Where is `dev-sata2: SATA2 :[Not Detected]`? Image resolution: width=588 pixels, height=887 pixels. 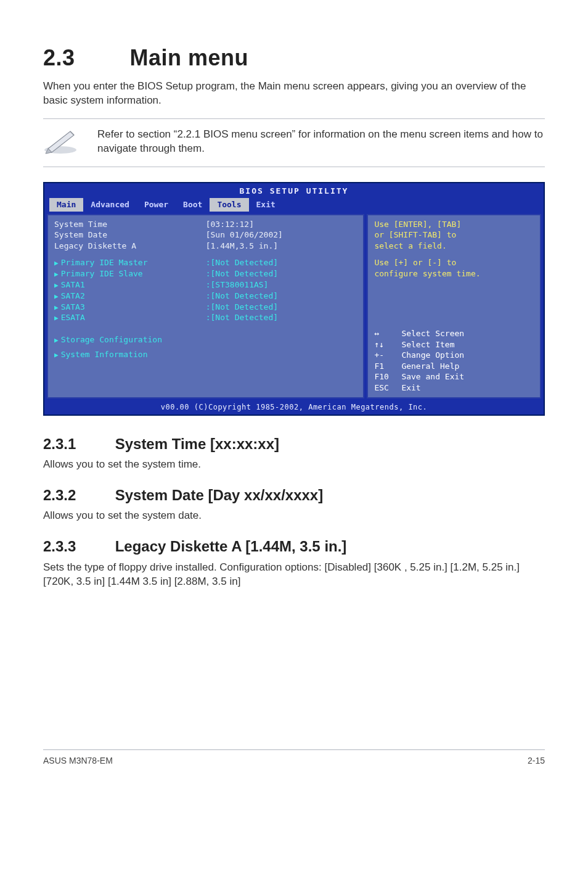 dev-sata2: SATA2 :[Not Detected] is located at coordinates (206, 296).